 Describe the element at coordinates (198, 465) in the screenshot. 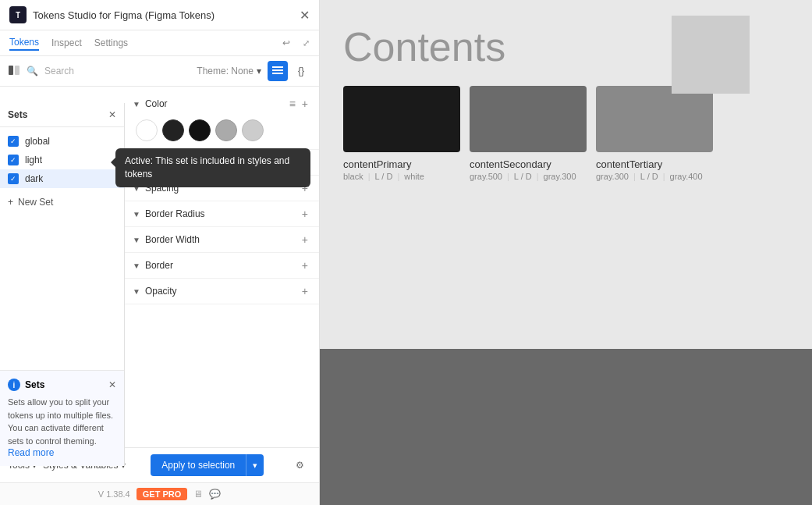

I see `apply-to-selection-button: Apply to selection` at that location.